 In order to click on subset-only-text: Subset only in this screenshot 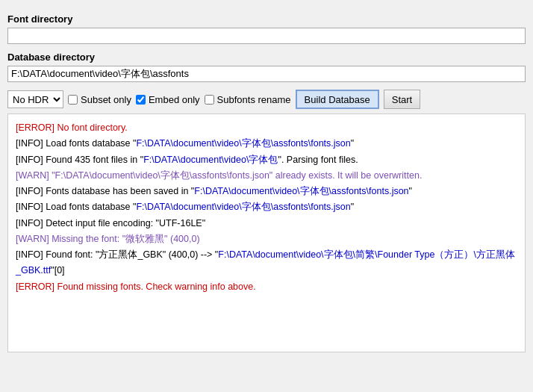, I will do `click(106, 100)`.